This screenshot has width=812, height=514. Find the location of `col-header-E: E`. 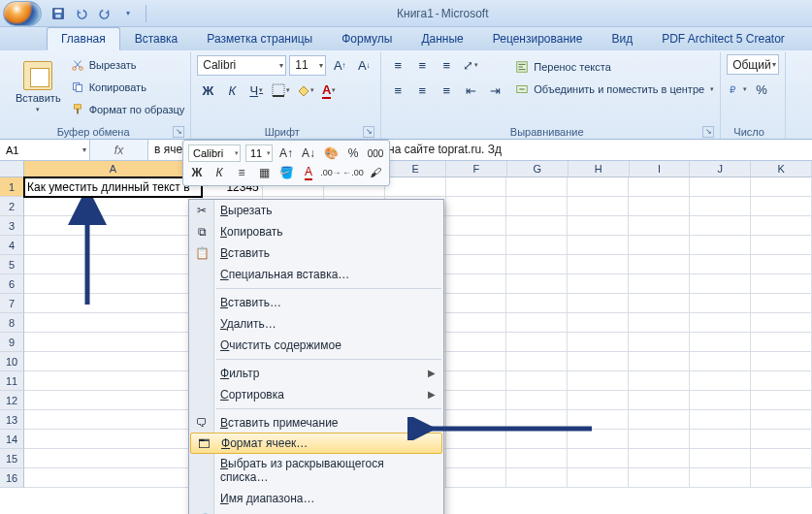

col-header-E: E is located at coordinates (415, 169).